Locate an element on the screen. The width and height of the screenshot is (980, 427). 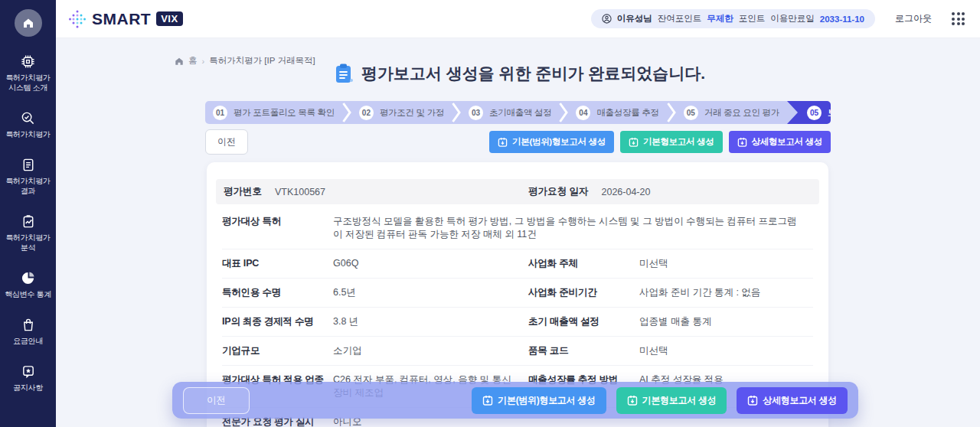
logout-button: 로그아웃 is located at coordinates (913, 18).